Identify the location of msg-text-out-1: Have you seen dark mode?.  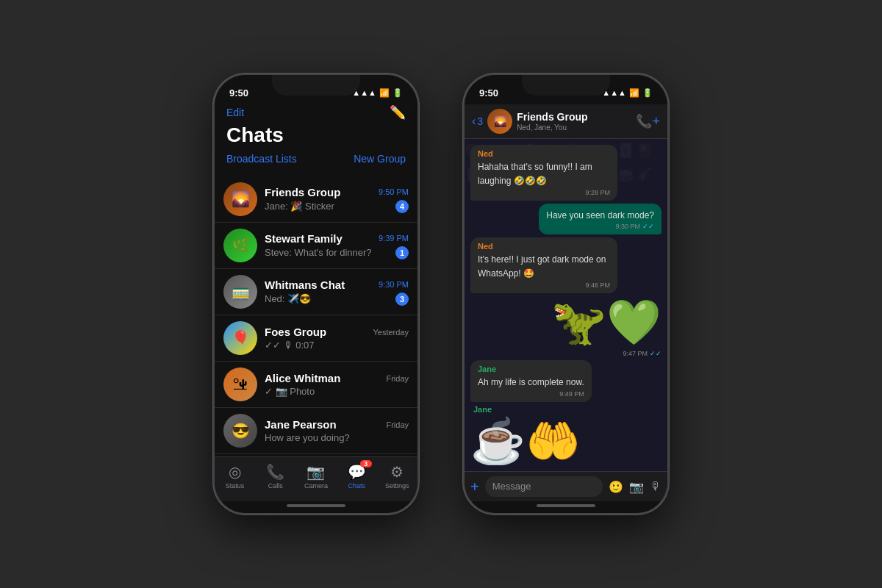
(600, 215).